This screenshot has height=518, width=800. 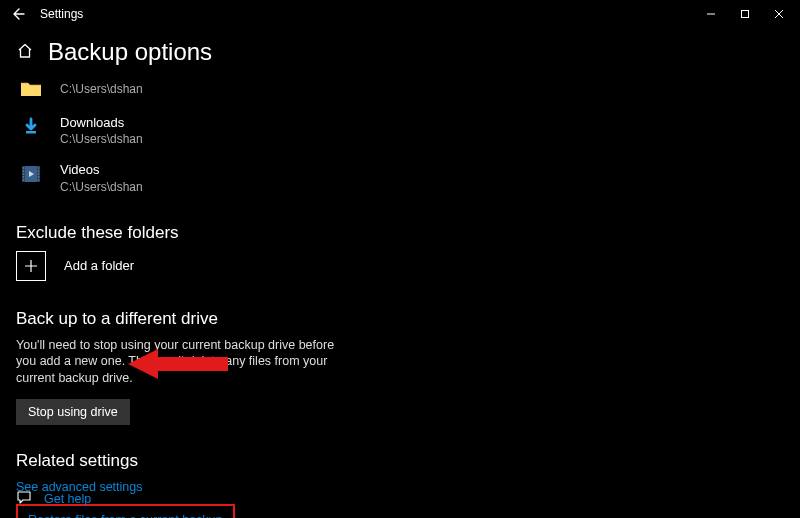 What do you see at coordinates (779, 14) in the screenshot?
I see `close-button` at bounding box center [779, 14].